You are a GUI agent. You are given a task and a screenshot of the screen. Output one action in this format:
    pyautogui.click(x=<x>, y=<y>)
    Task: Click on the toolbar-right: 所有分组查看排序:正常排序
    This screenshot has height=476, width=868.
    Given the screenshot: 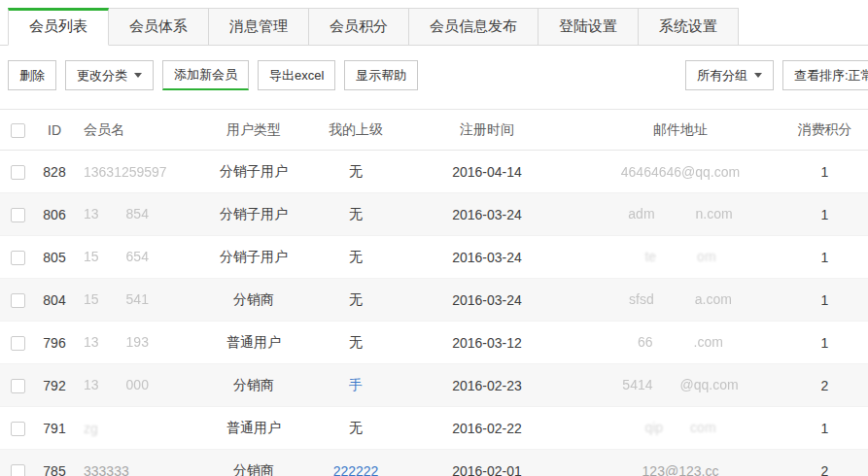 What is the action you would take?
    pyautogui.click(x=777, y=76)
    